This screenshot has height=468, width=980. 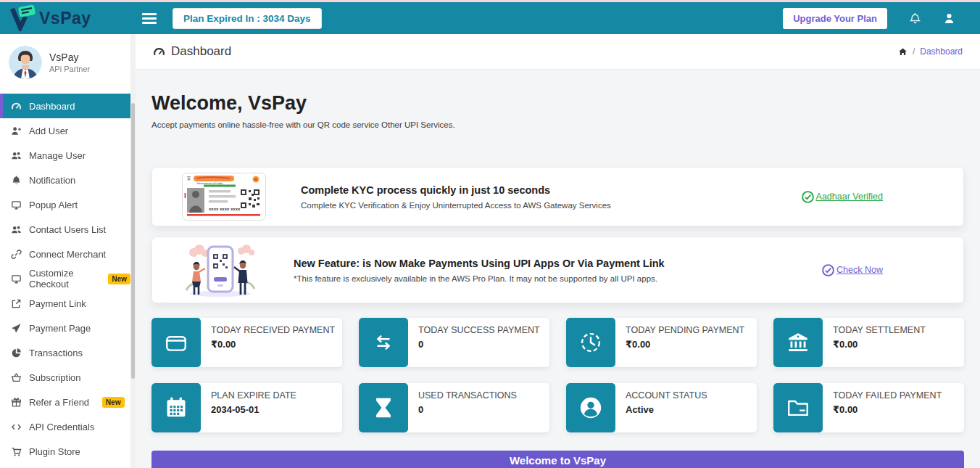 I want to click on page-header: Dashboard / Dashboard, so click(x=558, y=52).